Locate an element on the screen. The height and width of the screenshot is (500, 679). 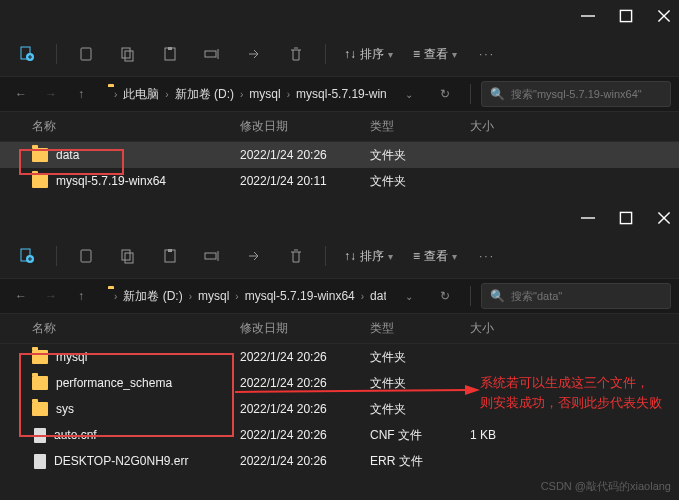
table-row: auto.cnf 2022/1/24 20:26CNF 文件1 KB is located at coordinates (340, 435).